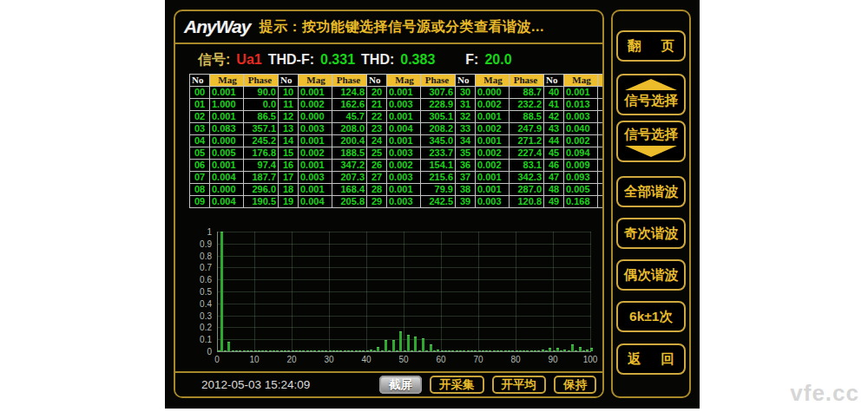 The image size is (868, 412). I want to click on harmonic-cell: 0.083, so click(227, 129).